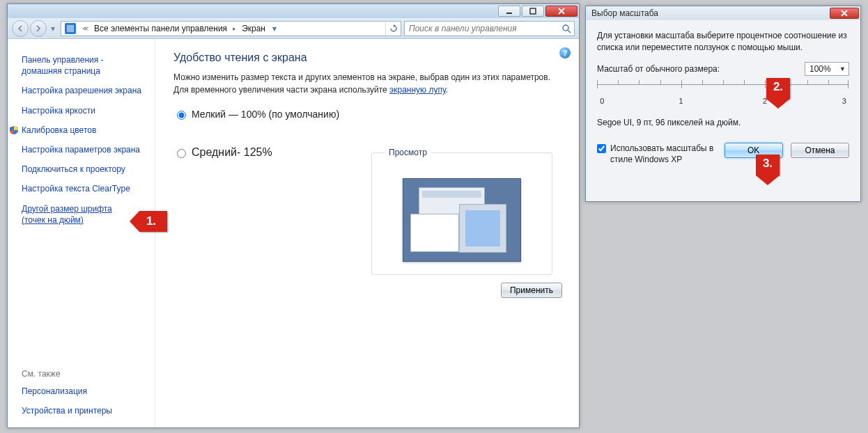 The height and width of the screenshot is (433, 868). I want to click on sidebar-home-line2: домашняя страница, so click(61, 71).